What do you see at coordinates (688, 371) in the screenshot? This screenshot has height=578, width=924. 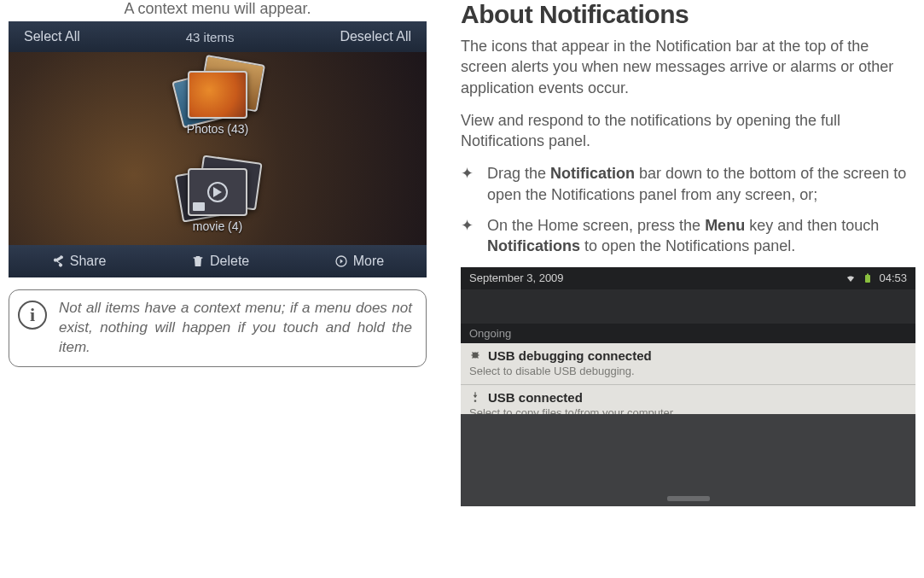 I see `notif-item1-sub: Select to disable USB debugging.` at bounding box center [688, 371].